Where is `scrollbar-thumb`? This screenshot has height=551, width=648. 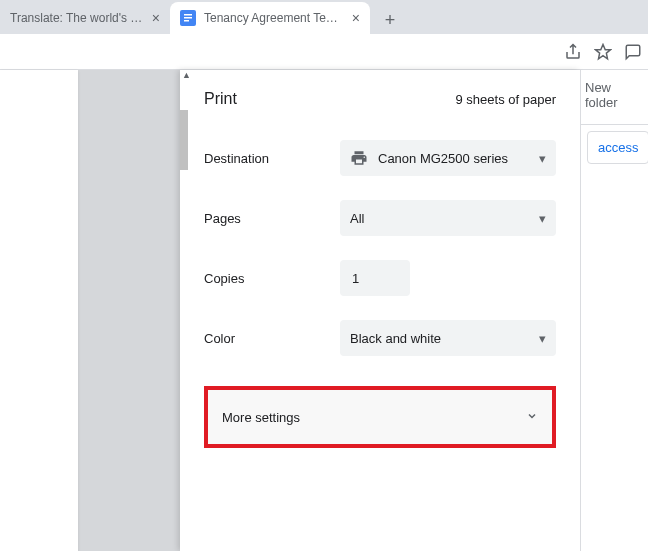 scrollbar-thumb is located at coordinates (184, 140).